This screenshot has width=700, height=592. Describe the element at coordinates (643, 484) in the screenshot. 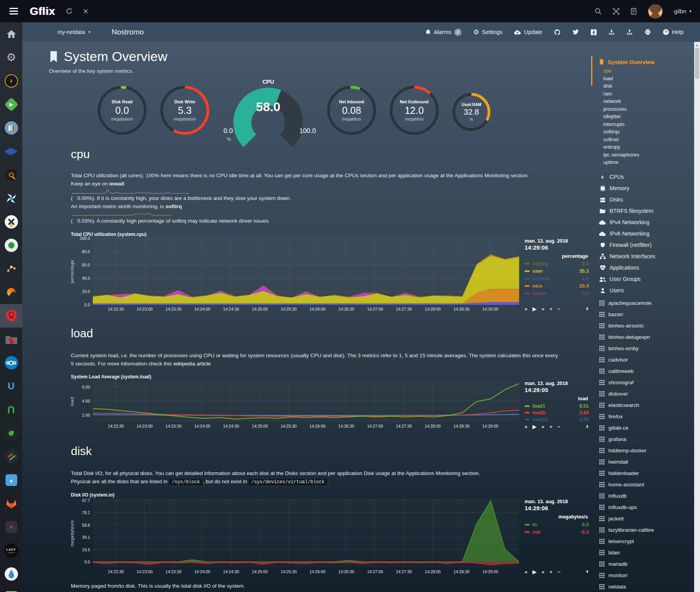

I see `nav-app-home-assistant: home-assistant` at that location.